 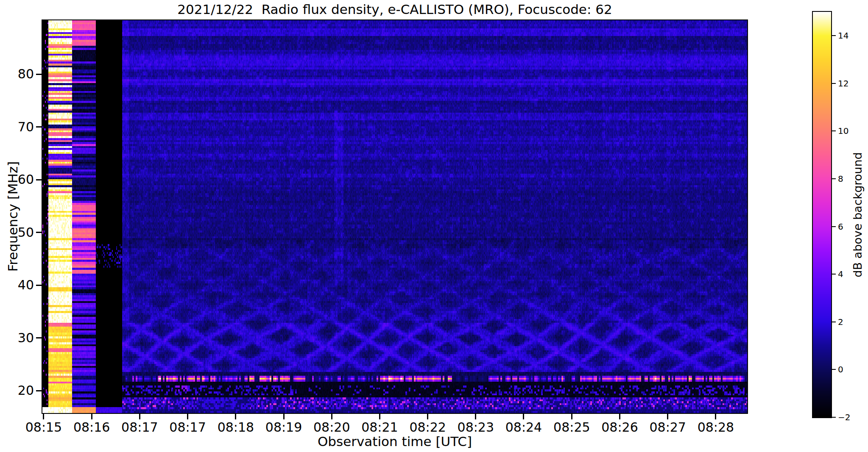 What do you see at coordinates (851, 322) in the screenshot?
I see `colorbar-tick-label: 2` at bounding box center [851, 322].